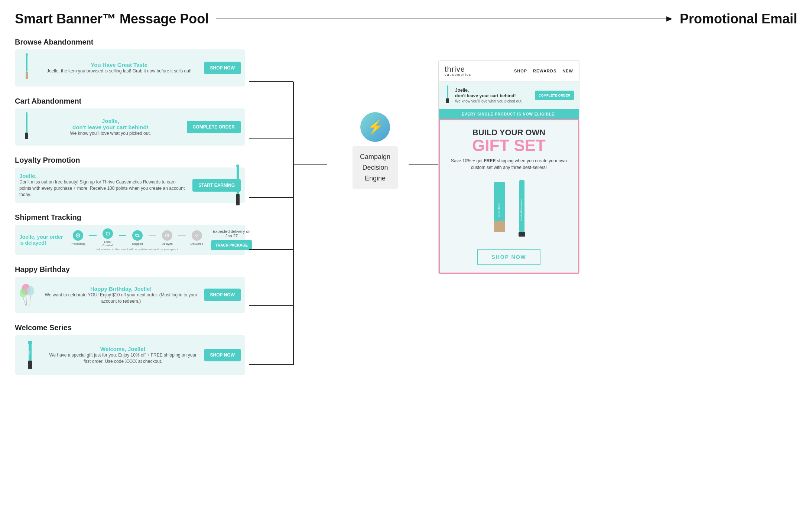 The image size is (812, 514). Describe the element at coordinates (104, 188) in the screenshot. I see `loyalty-subtext: Don't miss out on free beauty! Sign up f…` at that location.